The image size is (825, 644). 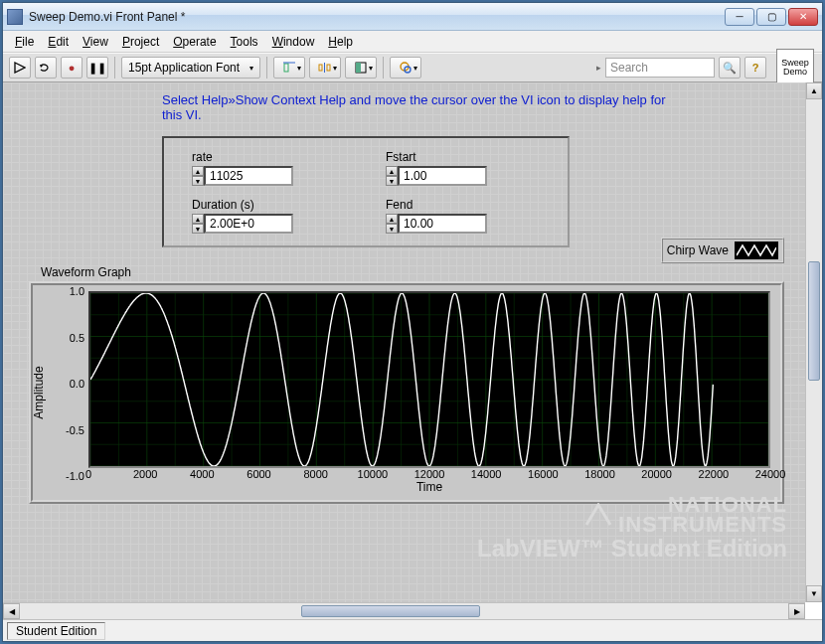 What do you see at coordinates (268, 157) in the screenshot?
I see `rate-label: rate` at bounding box center [268, 157].